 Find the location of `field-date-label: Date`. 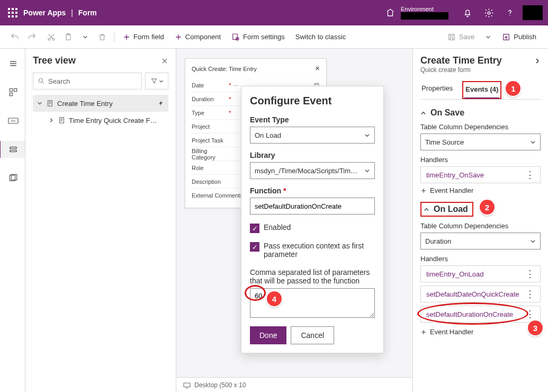

field-date-label: Date is located at coordinates (210, 85).